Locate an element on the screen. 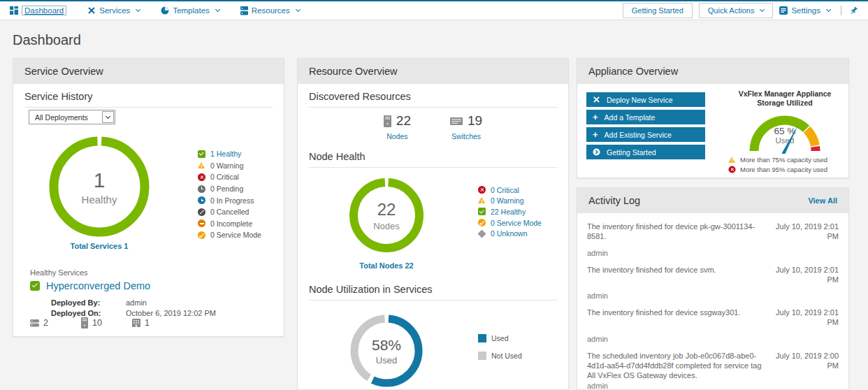 Image resolution: width=868 pixels, height=390 pixels. service-overview-title: Service Overview is located at coordinates (64, 71).